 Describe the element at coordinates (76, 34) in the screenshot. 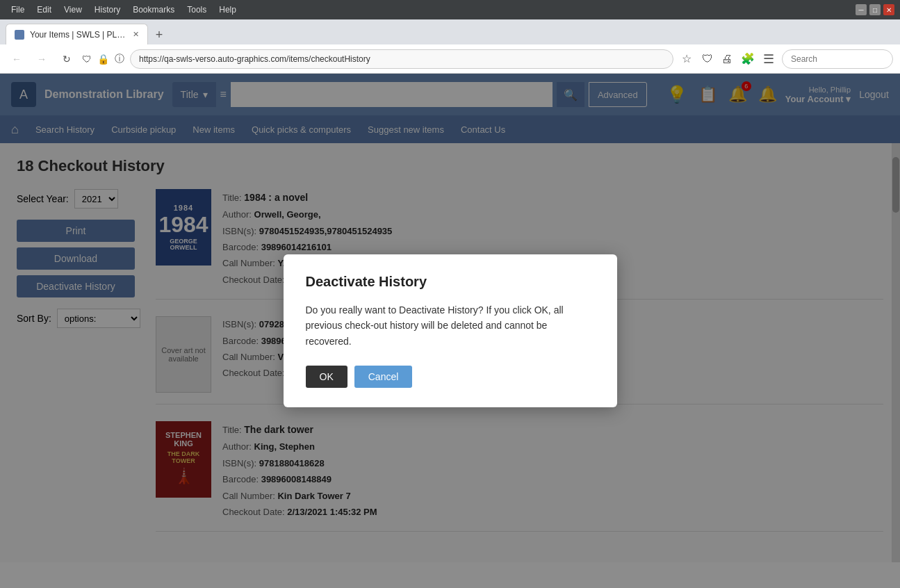

I see `active-tab: Your Items | SWLS | PLATT | Aut... ✕` at that location.